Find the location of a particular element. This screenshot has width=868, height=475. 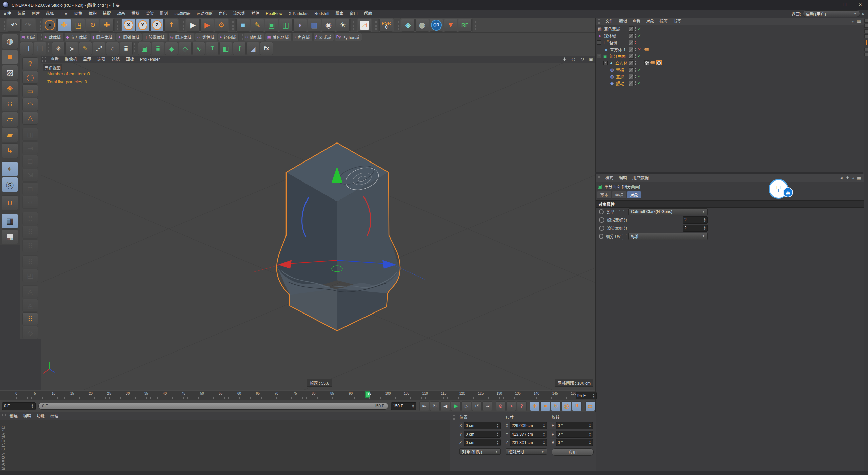

sphere-field-button: ●球体域 is located at coordinates (53, 37).